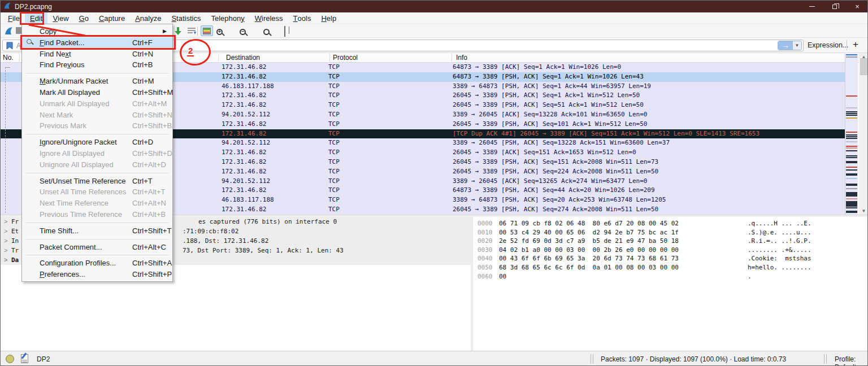  What do you see at coordinates (142, 64) in the screenshot?
I see `menu-item-shortcut: Ctrl+B` at bounding box center [142, 64].